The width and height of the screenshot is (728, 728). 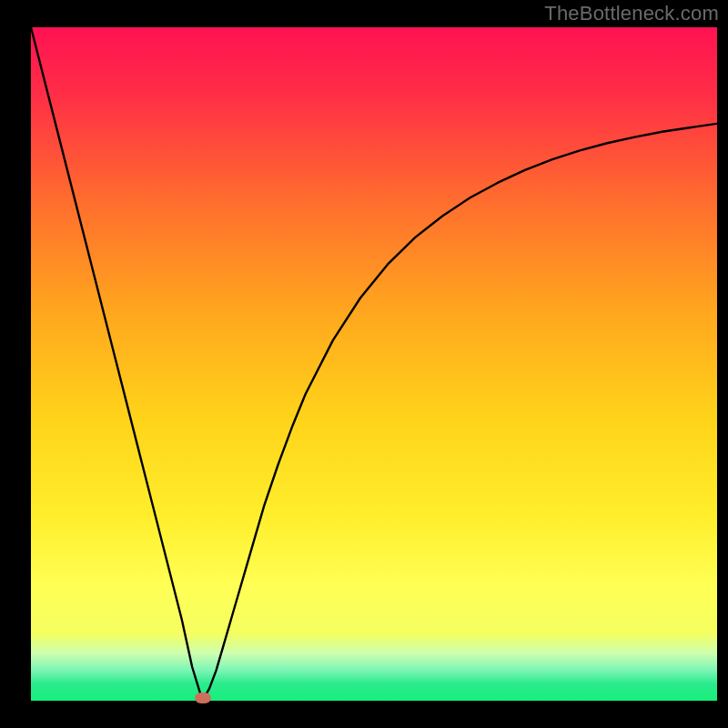 What do you see at coordinates (632, 14) in the screenshot?
I see `watermark-text: TheBottleneck.com` at bounding box center [632, 14].